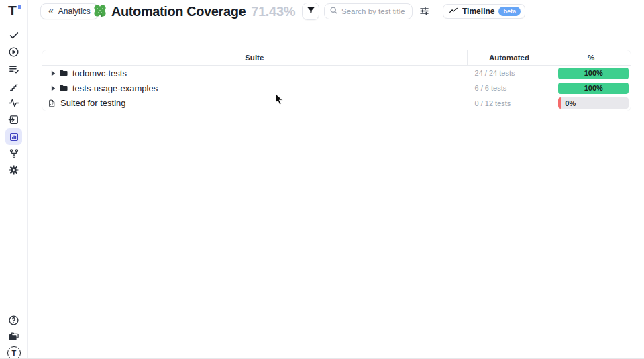  I want to click on coverage-bar: 0%, so click(593, 103).